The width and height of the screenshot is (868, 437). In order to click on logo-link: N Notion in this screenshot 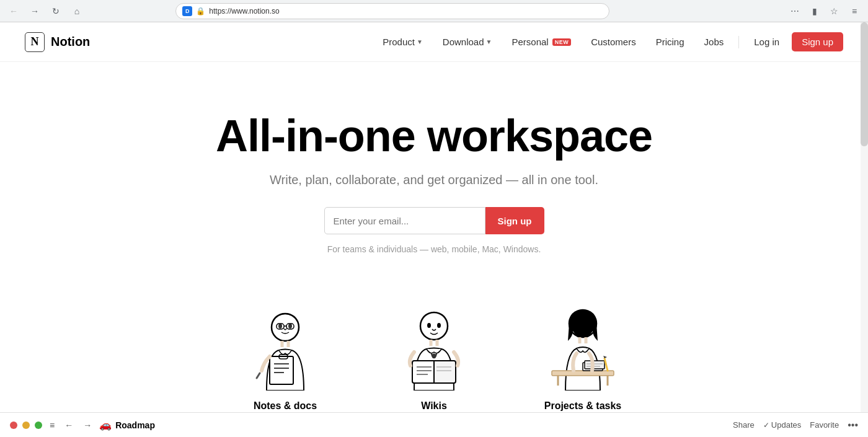, I will do `click(57, 42)`.